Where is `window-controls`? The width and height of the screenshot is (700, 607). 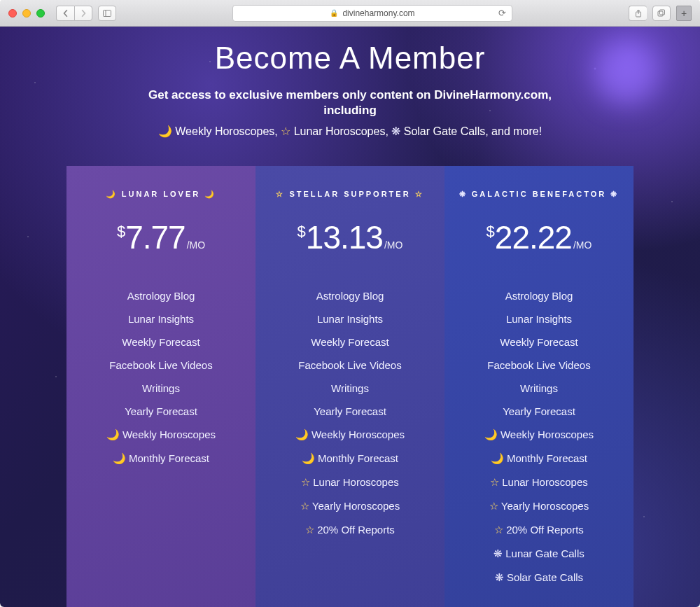
window-controls is located at coordinates (27, 13).